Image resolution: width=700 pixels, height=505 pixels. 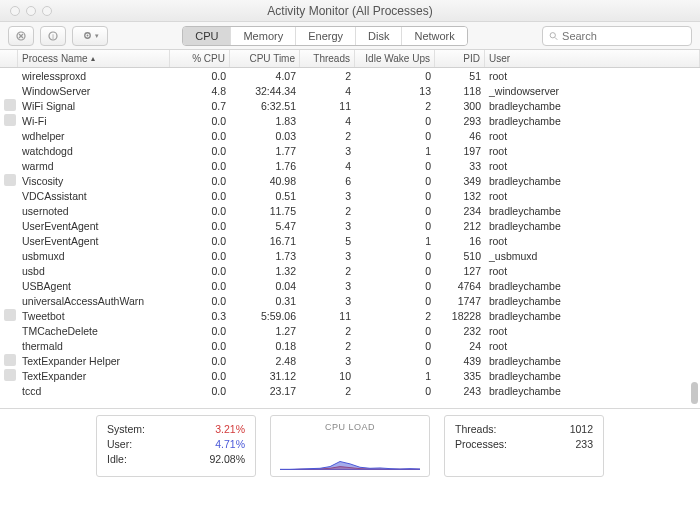 What do you see at coordinates (350, 90) in the screenshot?
I see `table-row: WindowServer4.832:44.34413118_windowserv…` at bounding box center [350, 90].